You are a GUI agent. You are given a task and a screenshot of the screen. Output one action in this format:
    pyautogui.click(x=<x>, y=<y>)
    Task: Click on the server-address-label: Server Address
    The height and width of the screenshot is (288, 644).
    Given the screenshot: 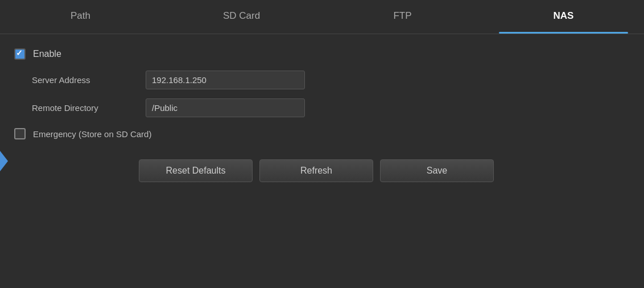 What is the action you would take?
    pyautogui.click(x=89, y=80)
    